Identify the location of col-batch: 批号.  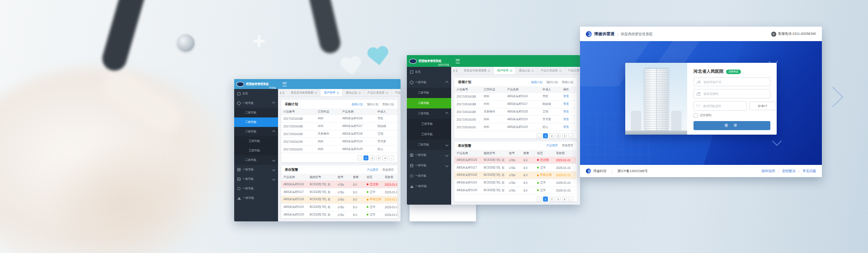
(343, 177).